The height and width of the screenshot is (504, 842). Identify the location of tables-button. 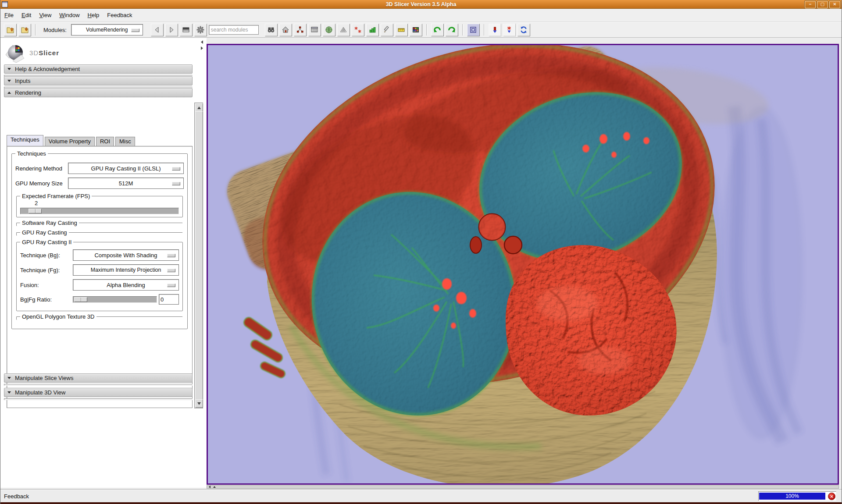
(315, 30).